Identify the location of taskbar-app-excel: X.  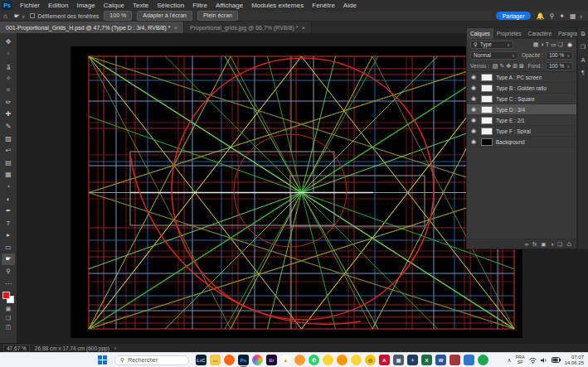
(426, 360).